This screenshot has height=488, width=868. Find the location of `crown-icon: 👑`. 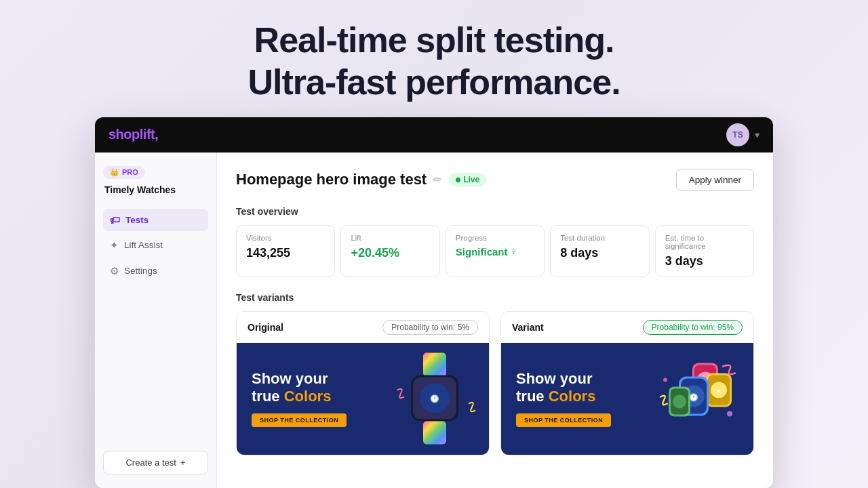

crown-icon: 👑 is located at coordinates (115, 172).